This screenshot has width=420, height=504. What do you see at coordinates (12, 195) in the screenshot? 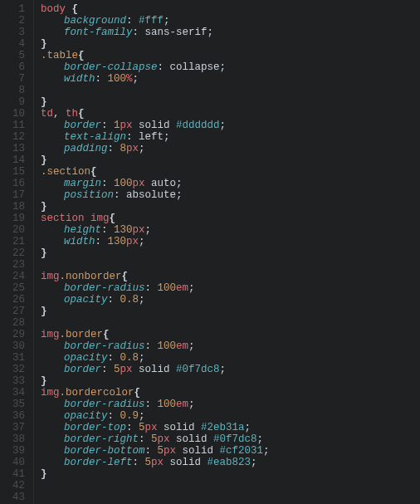
I see `line-number: 17` at bounding box center [12, 195].